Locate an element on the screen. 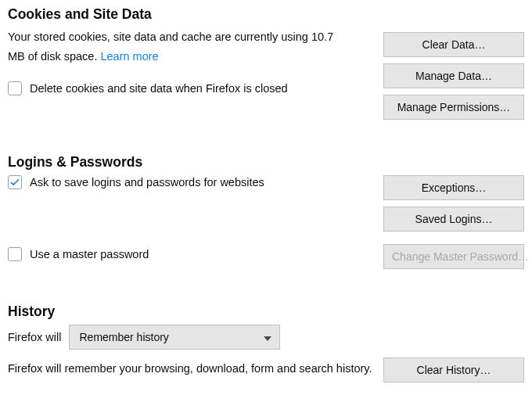  caret-down-icon is located at coordinates (268, 337).